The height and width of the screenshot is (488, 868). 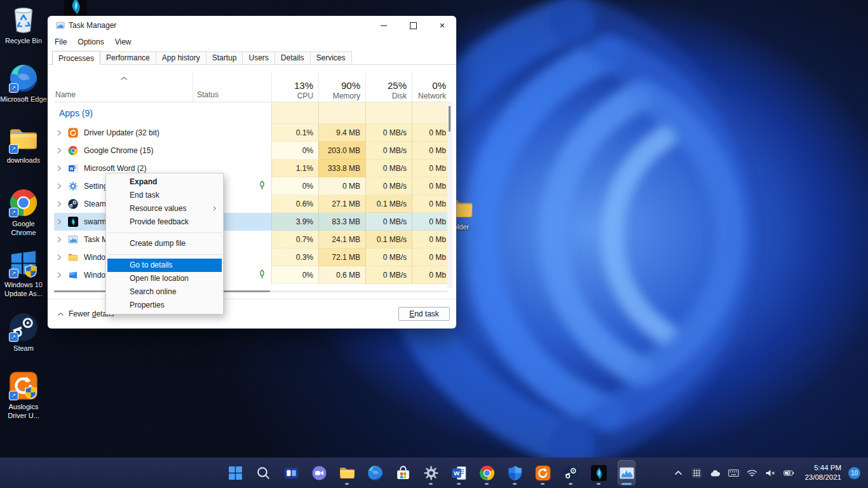 What do you see at coordinates (292, 58) in the screenshot?
I see `tab-details: Details` at bounding box center [292, 58].